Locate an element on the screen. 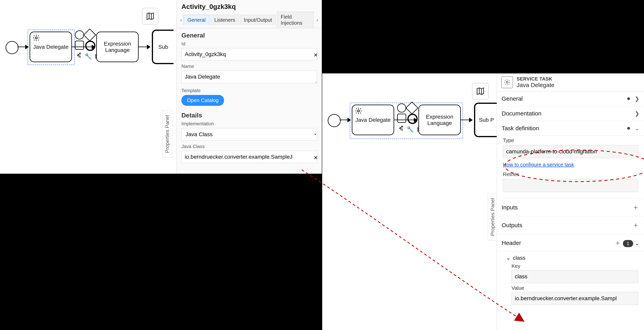 The height and width of the screenshot is (330, 644). service-task-icon is located at coordinates (507, 82).